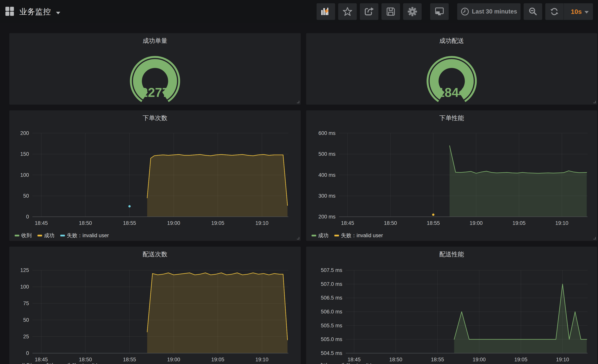 The image size is (598, 364). What do you see at coordinates (332, 284) in the screenshot?
I see `y-axis-label: 507.0 ms` at bounding box center [332, 284].